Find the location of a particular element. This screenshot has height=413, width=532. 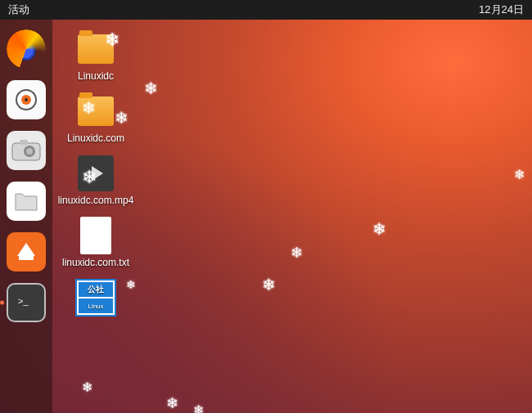

icon-label: Linuxidc is located at coordinates (96, 76).